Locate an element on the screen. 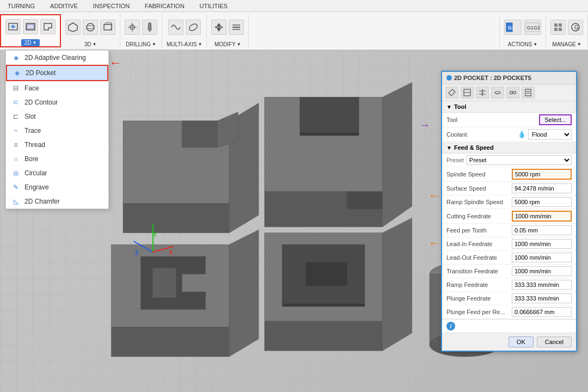 Image resolution: width=588 pixels, height=392 pixels. toolbar-icon-actions-2: G1G2 is located at coordinates (532, 27).